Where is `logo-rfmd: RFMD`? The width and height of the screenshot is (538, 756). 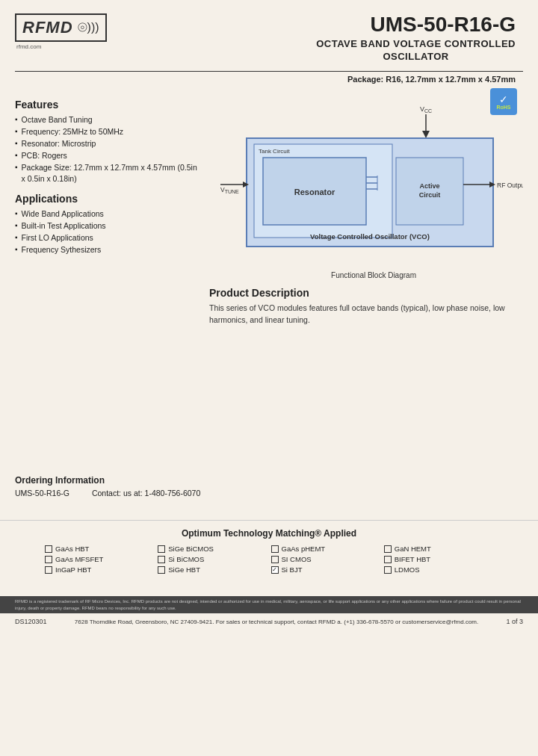 logo-rfmd: RFMD is located at coordinates (48, 28).